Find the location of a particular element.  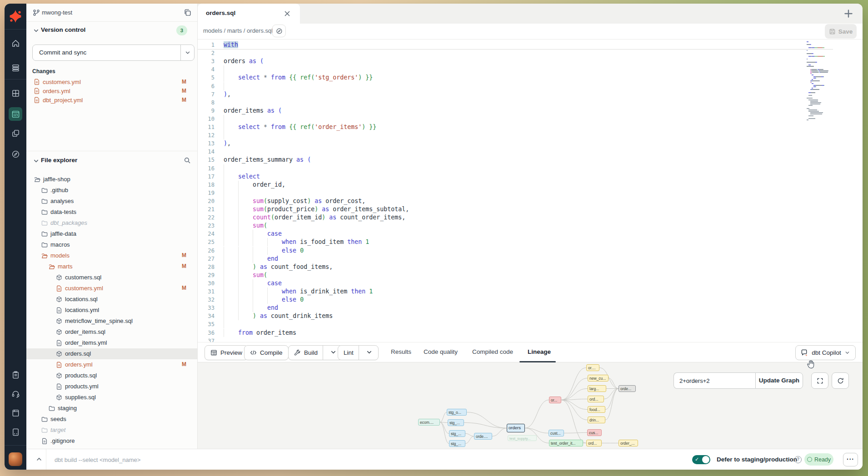

sidebar-item-ide is located at coordinates (15, 114).